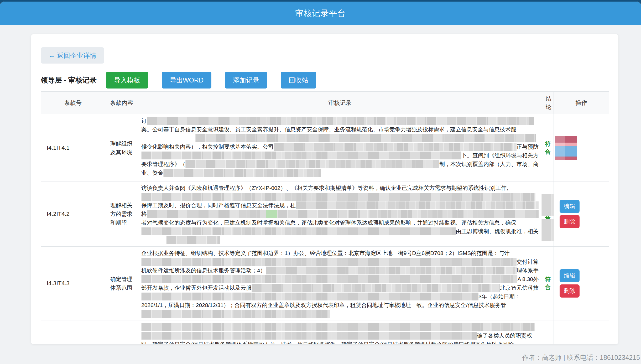 The height and width of the screenshot is (364, 641). I want to click on audit-record-cell: 企业根据业务特征、组织结构、技术等定义了范围和边界：1）办公、经营地理位置：北京…, so click(340, 284).